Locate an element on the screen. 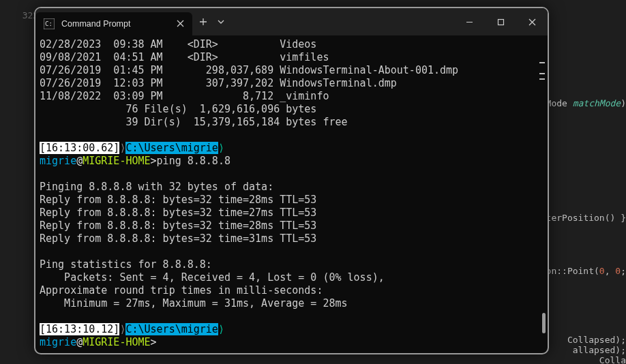 This screenshot has width=626, height=364. close-button is located at coordinates (532, 22).